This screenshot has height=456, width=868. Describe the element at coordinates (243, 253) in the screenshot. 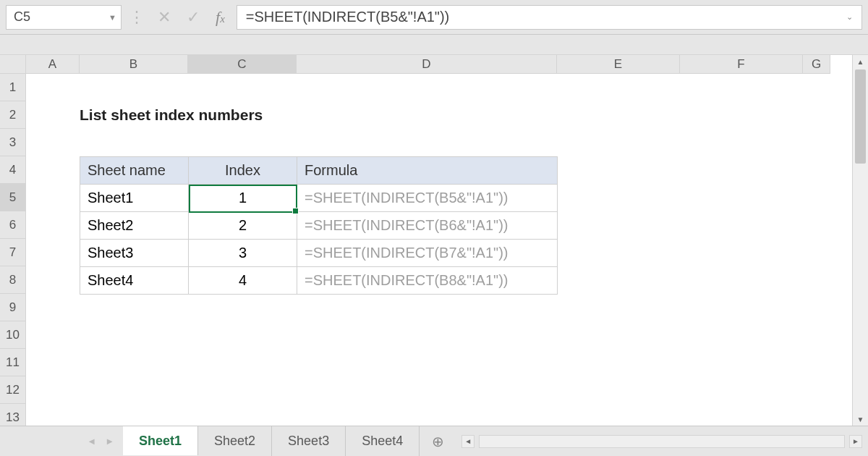

I see `cell-index: 3` at that location.